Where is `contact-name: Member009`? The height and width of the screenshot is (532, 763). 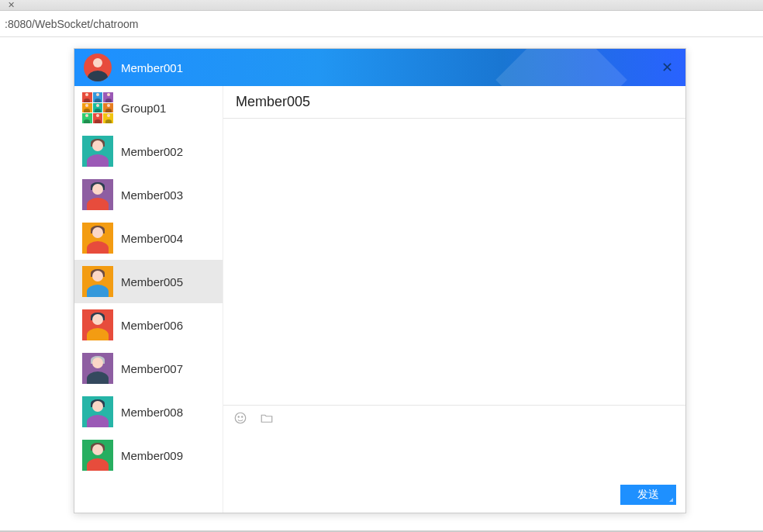
contact-name: Member009 is located at coordinates (152, 456).